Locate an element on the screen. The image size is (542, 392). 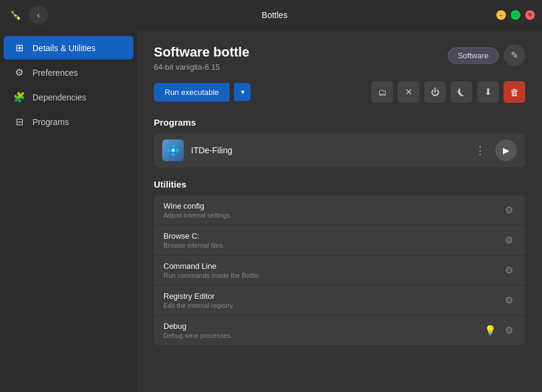
utility-row-registry-editor: Registry Editor Edit the internal regist… is located at coordinates (340, 301).